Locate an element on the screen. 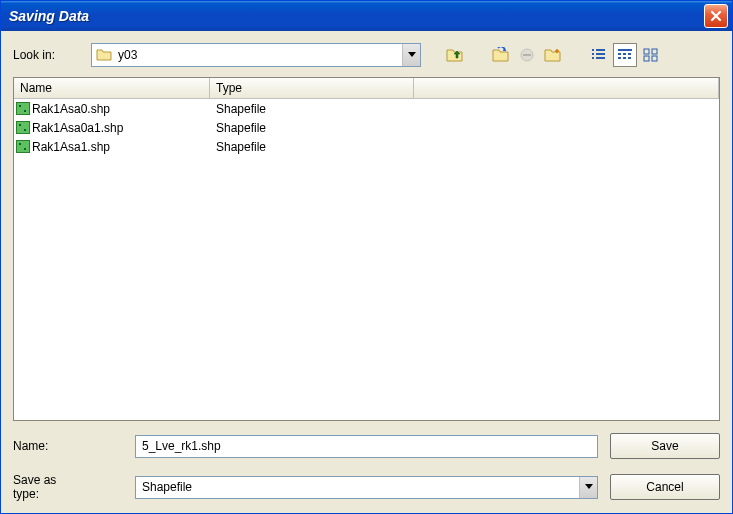 This screenshot has width=733, height=514. column-header-name: Name is located at coordinates (112, 88).